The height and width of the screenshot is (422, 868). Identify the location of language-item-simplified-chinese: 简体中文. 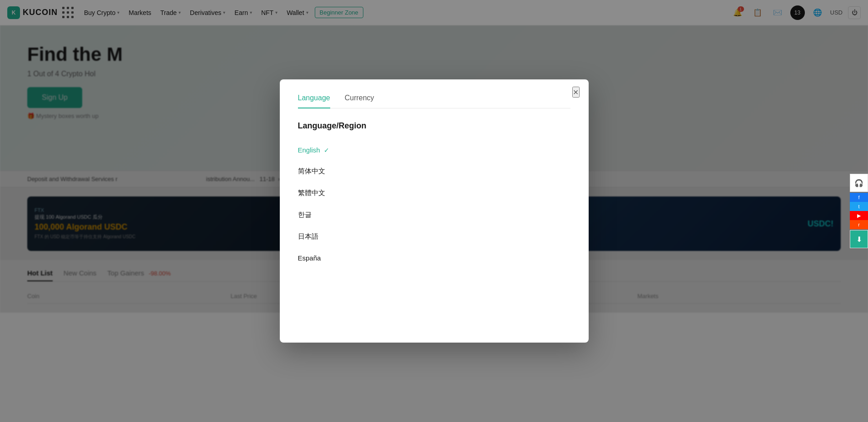
(434, 172).